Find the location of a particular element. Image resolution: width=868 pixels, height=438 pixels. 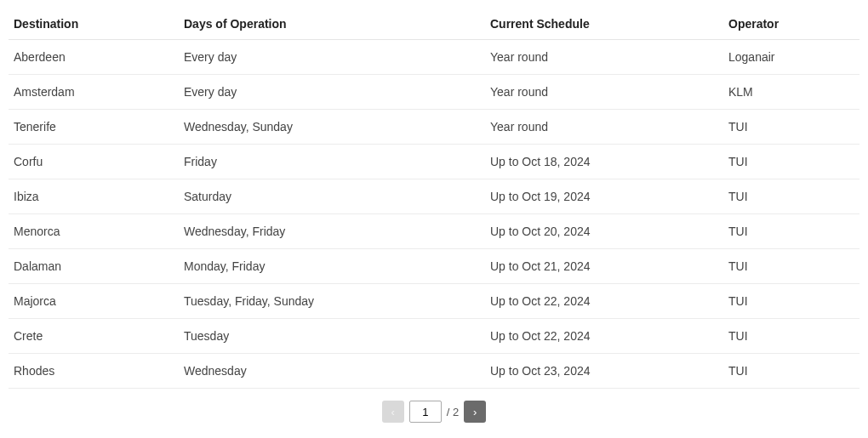

cell-schedule: Up to Oct 23, 2024 is located at coordinates (604, 371).